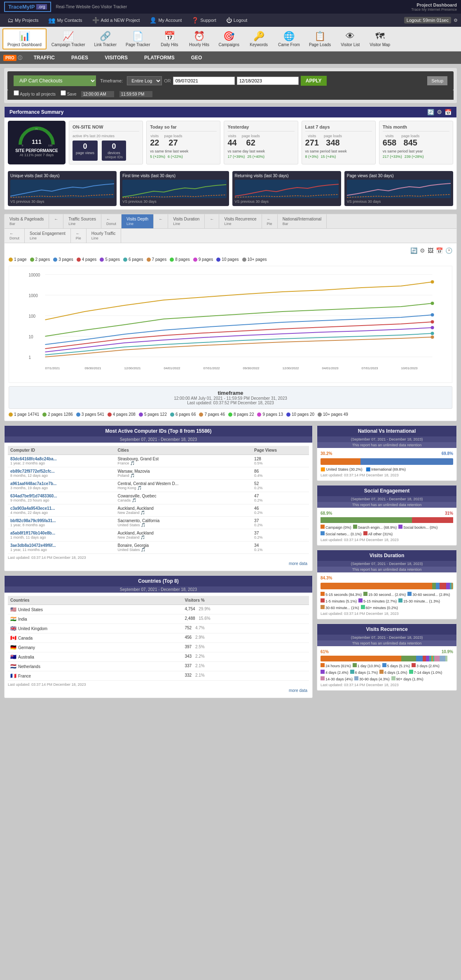  What do you see at coordinates (161, 221) in the screenshot?
I see `tab-arr-left-2: ←` at bounding box center [161, 221].